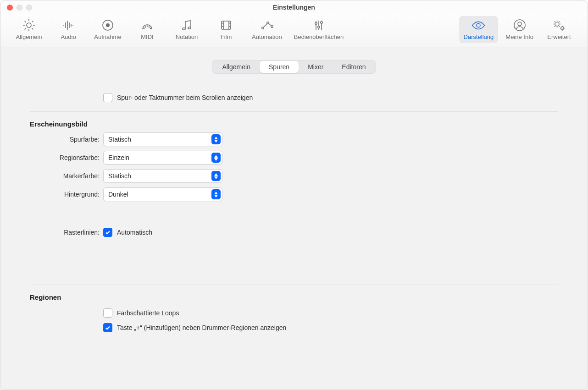 This screenshot has height=390, width=588. I want to click on toolbar-meineinfo: Meine Info, so click(519, 29).